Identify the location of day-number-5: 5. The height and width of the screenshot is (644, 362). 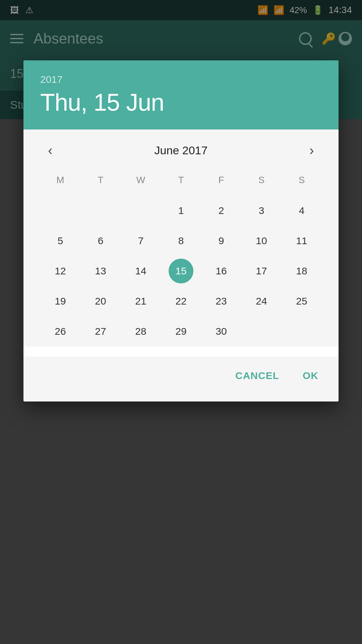
(60, 241).